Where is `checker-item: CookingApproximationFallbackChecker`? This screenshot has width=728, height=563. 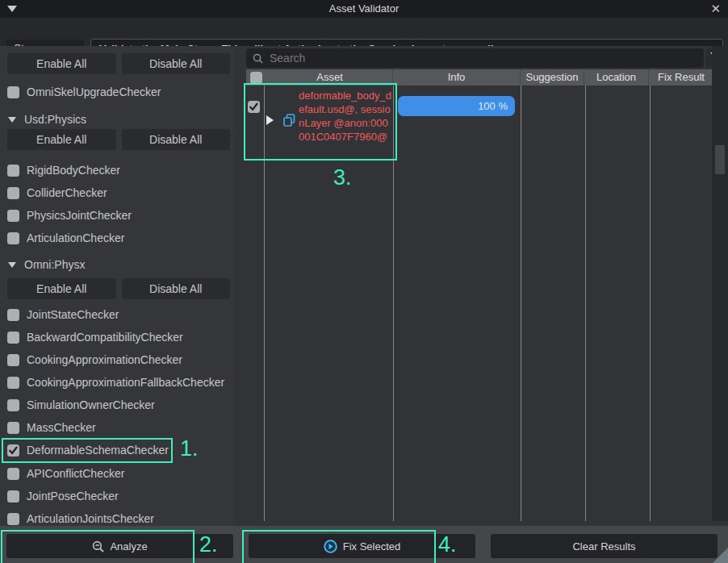
checker-item: CookingApproximationFallbackChecker is located at coordinates (115, 382).